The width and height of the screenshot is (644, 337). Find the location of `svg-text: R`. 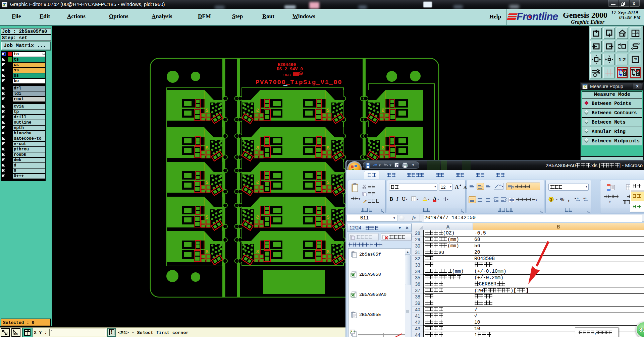

svg-text: R is located at coordinates (301, 74).